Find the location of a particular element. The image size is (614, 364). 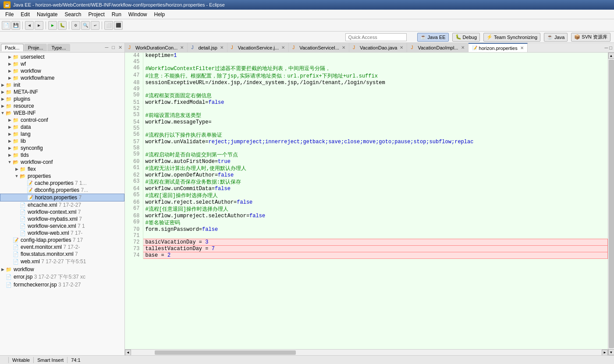

new-button: 📄 is located at coordinates (6, 25).